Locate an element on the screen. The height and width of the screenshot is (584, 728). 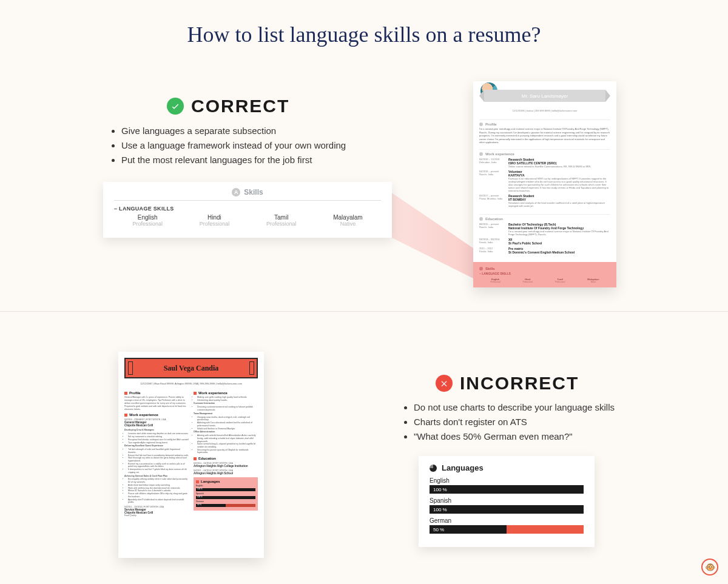
job-org: Chipotle Mexican Grill is located at coordinates (157, 426).